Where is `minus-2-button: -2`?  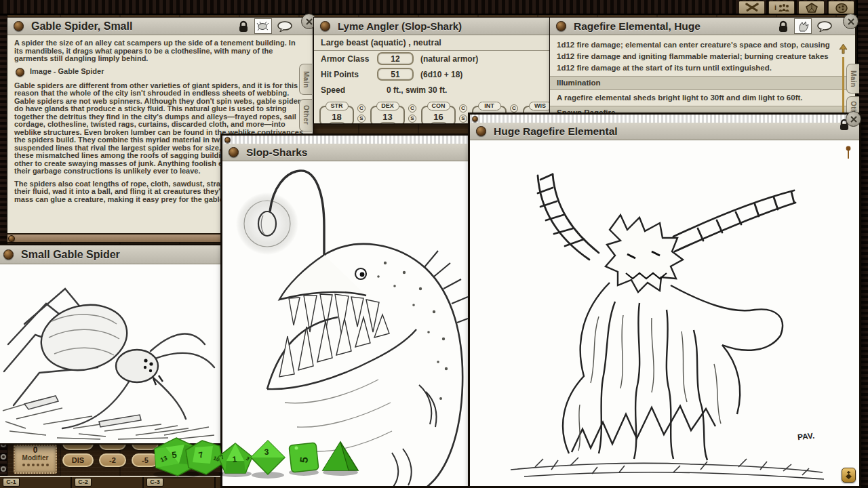 minus-2-button: -2 is located at coordinates (113, 460).